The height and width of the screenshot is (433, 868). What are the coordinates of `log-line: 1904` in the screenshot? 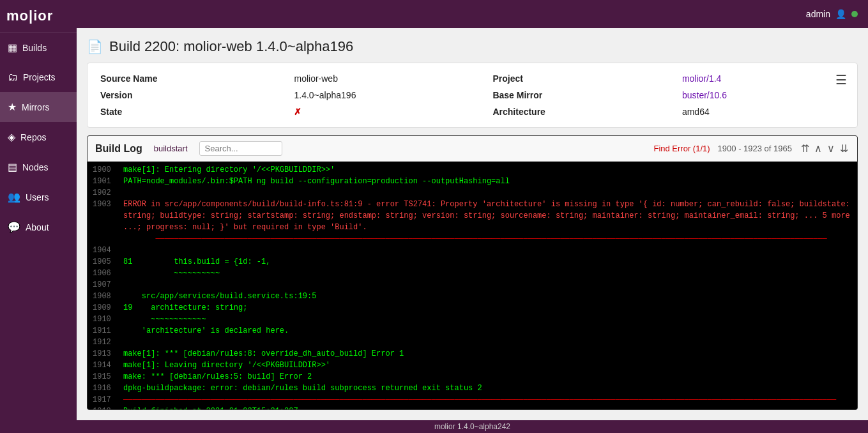 It's located at (473, 250).